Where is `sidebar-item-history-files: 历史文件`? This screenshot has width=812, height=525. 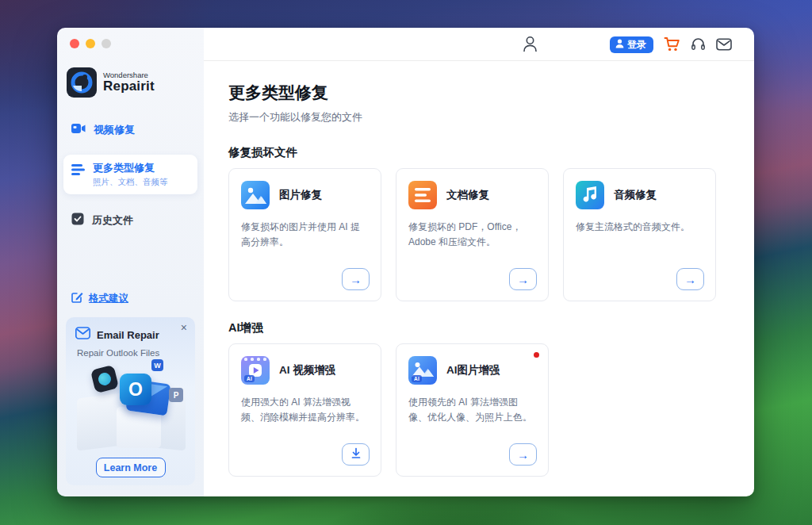 sidebar-item-history-files: 历史文件 is located at coordinates (130, 220).